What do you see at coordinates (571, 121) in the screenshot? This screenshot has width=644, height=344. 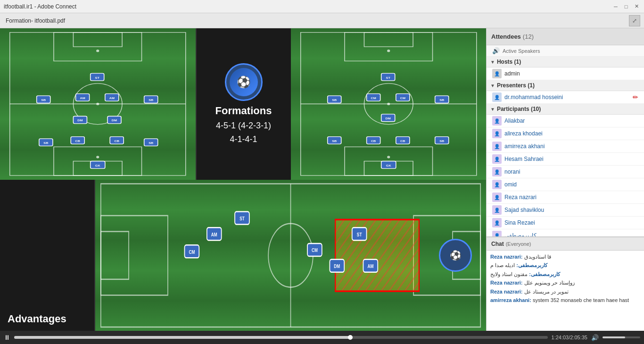 I see `participant-name-0: Aliakbar` at bounding box center [571, 121].